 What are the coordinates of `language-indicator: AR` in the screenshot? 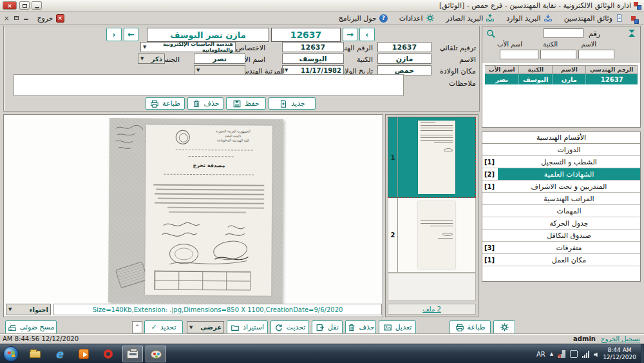 It's located at (541, 355).